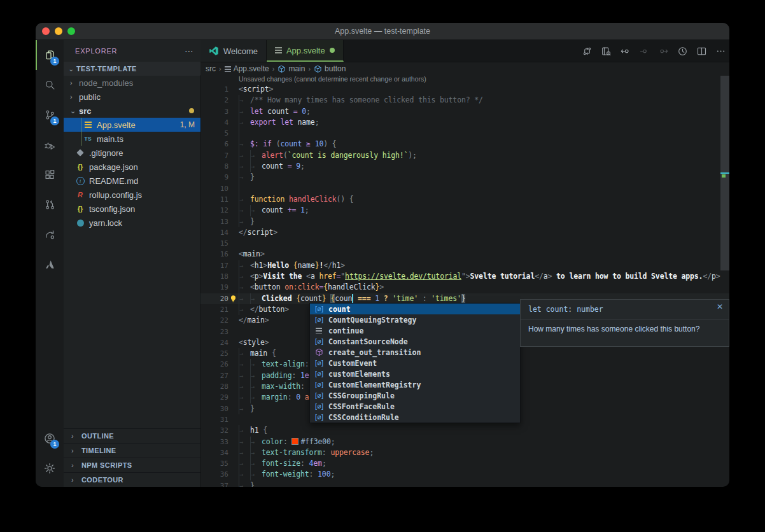 This screenshot has height=532, width=765. I want to click on suggest-item-CustomEvent: [∅]CustomEvent, so click(415, 363).